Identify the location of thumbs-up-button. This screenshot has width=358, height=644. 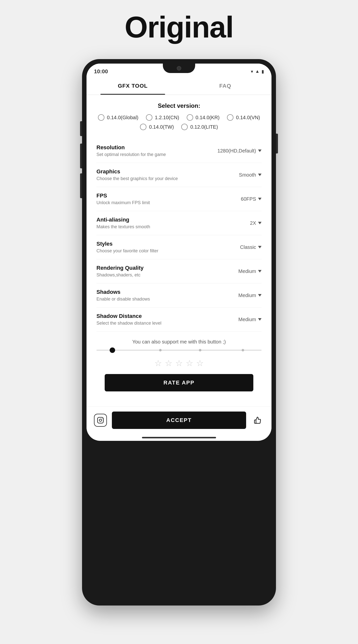
(258, 420).